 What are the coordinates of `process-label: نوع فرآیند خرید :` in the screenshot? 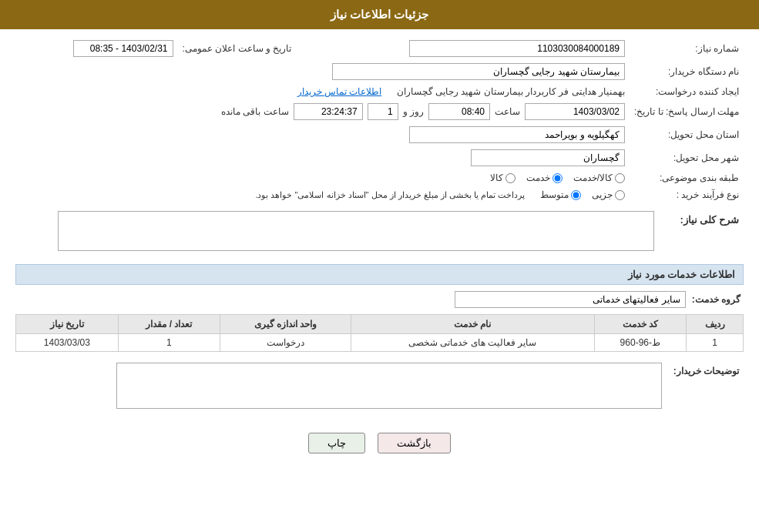 It's located at (687, 195).